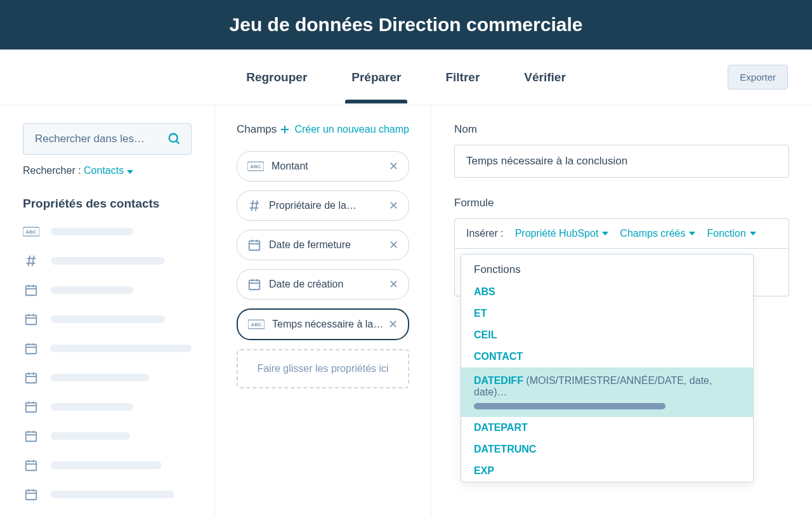 The width and height of the screenshot is (812, 516). Describe the element at coordinates (406, 25) in the screenshot. I see `page-title: Jeu de données Direction commerciale` at that location.